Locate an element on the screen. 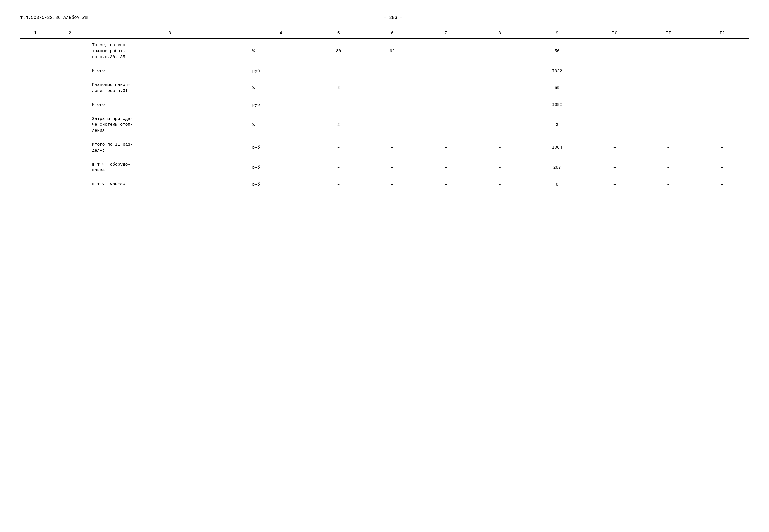 The height and width of the screenshot is (532, 769). table-row: Итого:руб.––––I08I––– is located at coordinates (384, 104).